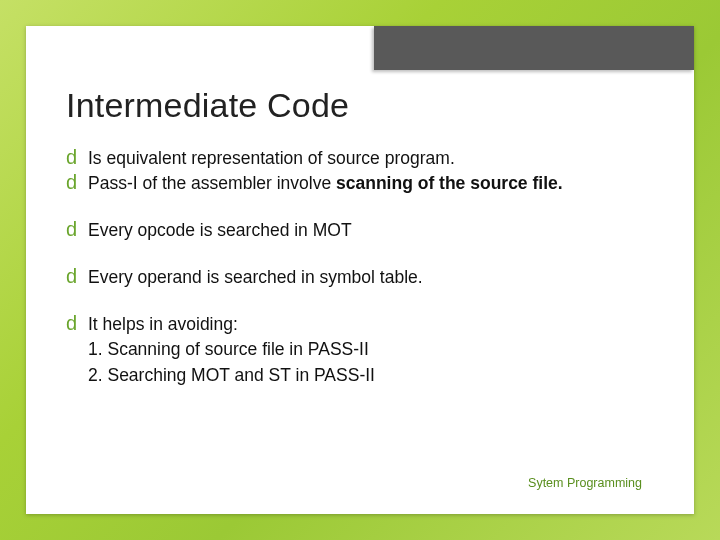 The width and height of the screenshot is (720, 540). Describe the element at coordinates (93, 324) in the screenshot. I see `bullet-5-text-a: It` at that location.